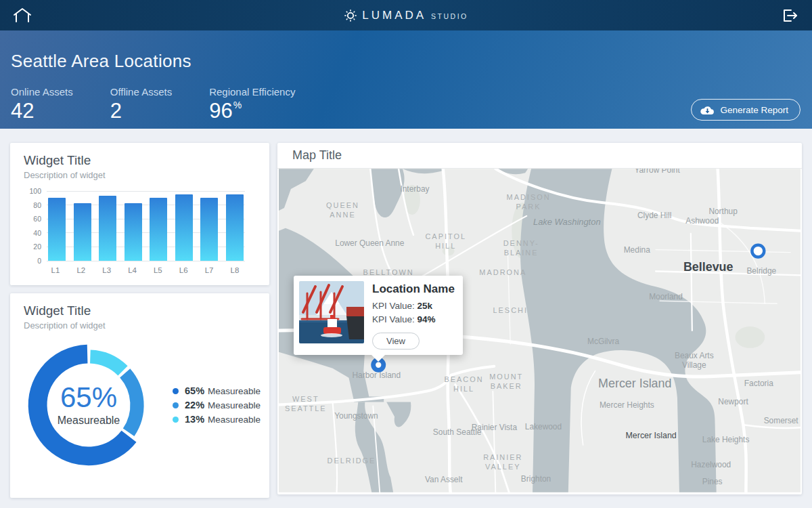 The height and width of the screenshot is (508, 812). What do you see at coordinates (145, 270) in the screenshot?
I see `bar-chart-xlabels: L1L2L3L4L5L6L7L8` at bounding box center [145, 270].